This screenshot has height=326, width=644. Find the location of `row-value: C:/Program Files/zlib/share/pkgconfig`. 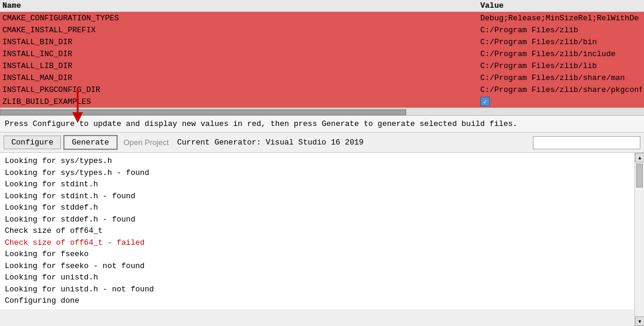

row-value: C:/Program Files/zlib/share/pkgconfig is located at coordinates (561, 90).